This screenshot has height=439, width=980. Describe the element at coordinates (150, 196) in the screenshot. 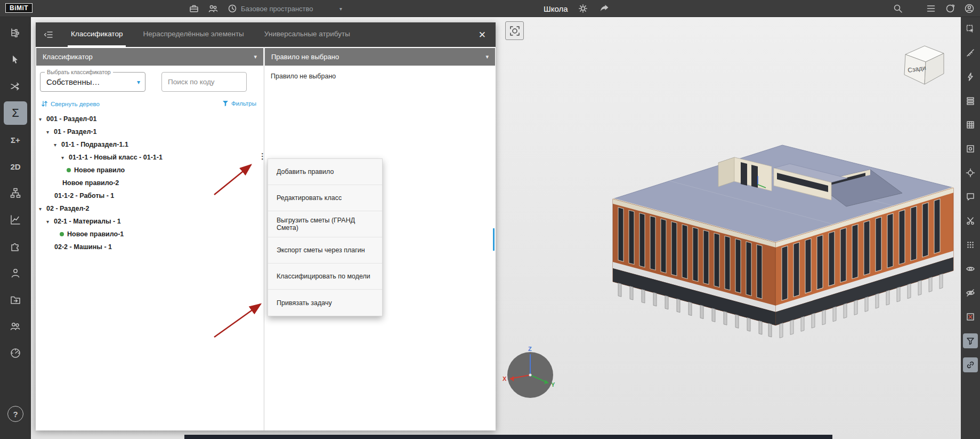

I see `tree-node-01-1-2-raboty-1: 01-1-2 - Работы - 1` at that location.